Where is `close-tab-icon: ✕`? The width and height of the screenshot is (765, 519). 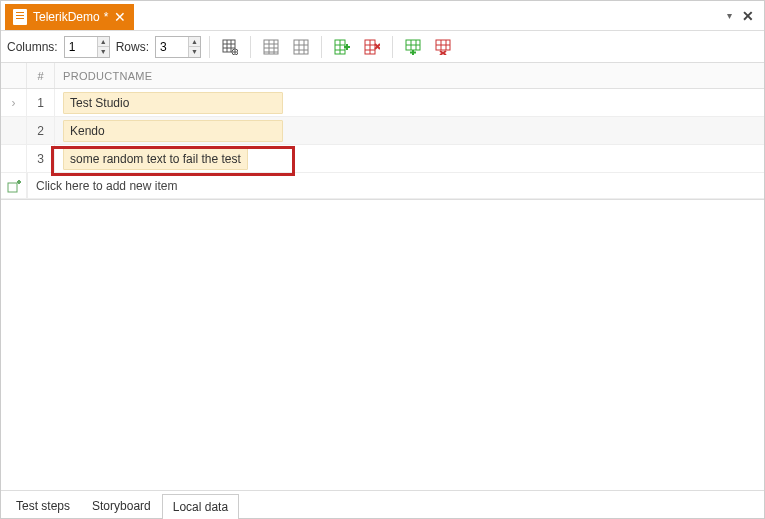
close-tab-icon: ✕ is located at coordinates (120, 17).